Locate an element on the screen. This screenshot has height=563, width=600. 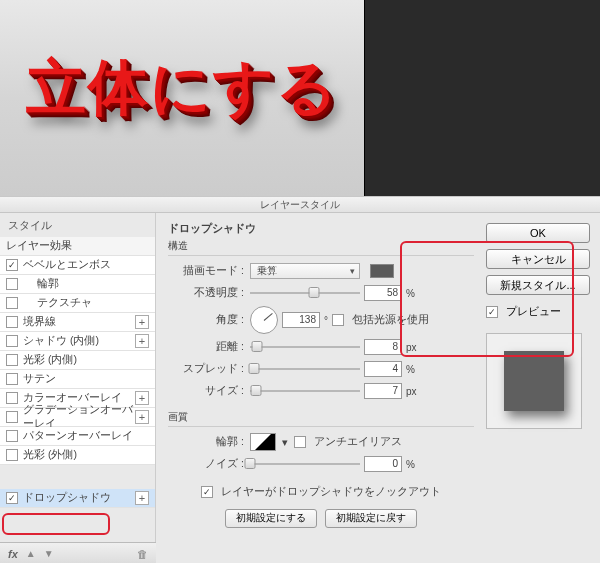
style-row-satin: サテン is located at coordinates (78, 380).